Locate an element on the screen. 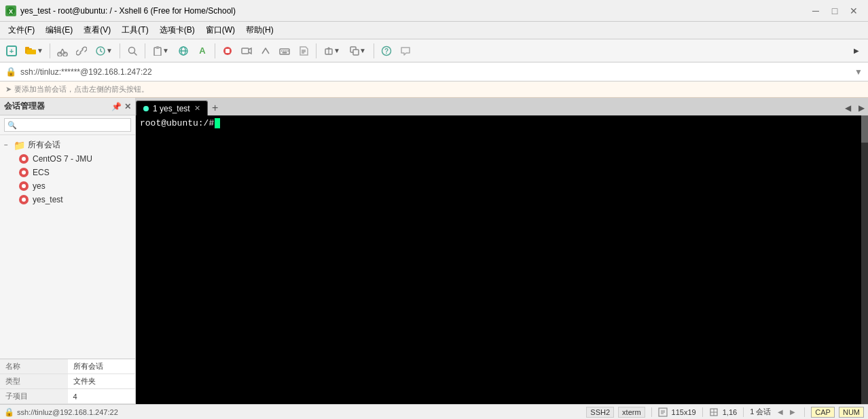 The width and height of the screenshot is (868, 419). menu-tabs: 选项卡(B) is located at coordinates (177, 30).